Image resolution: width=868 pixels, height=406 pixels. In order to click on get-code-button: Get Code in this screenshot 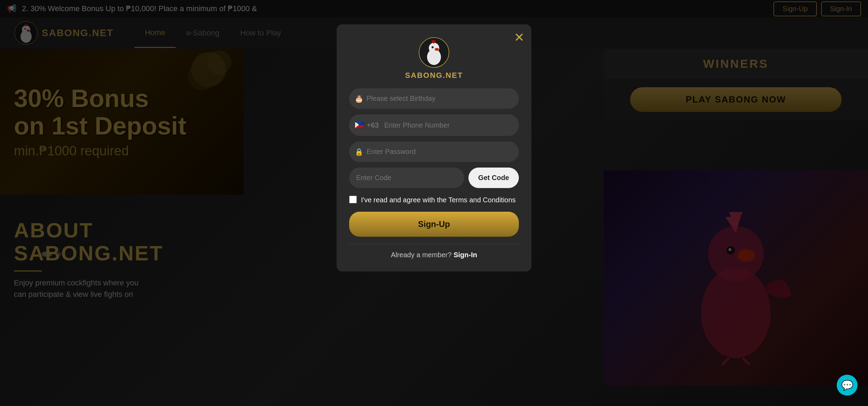, I will do `click(494, 178)`.